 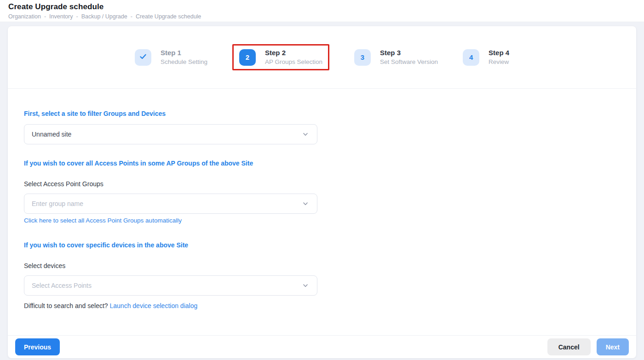 I want to click on devices-select-label: Select devices, so click(x=322, y=266).